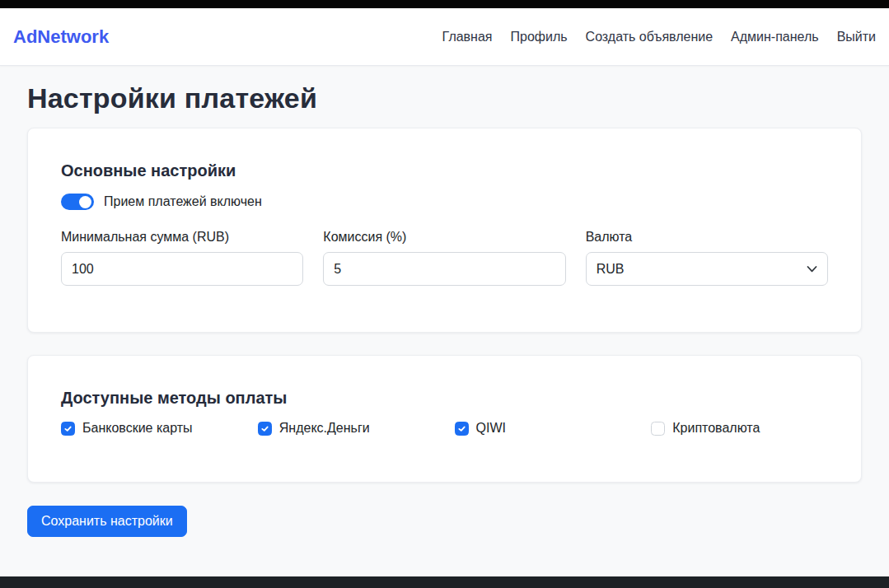 This screenshot has height=588, width=889. Describe the element at coordinates (491, 428) in the screenshot. I see `qiwi-label: QIWI` at that location.